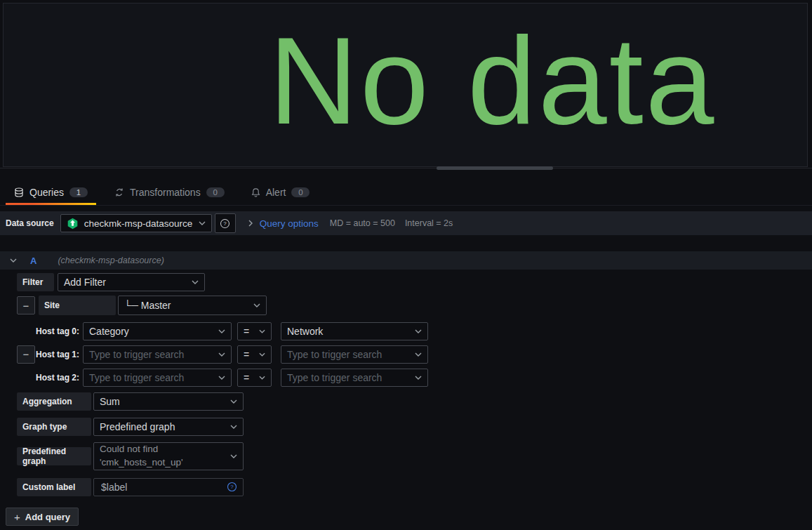  What do you see at coordinates (222, 378) in the screenshot?
I see `host-tag-2-row: Host tag 2: Type to trigger search = Typ…` at bounding box center [222, 378].